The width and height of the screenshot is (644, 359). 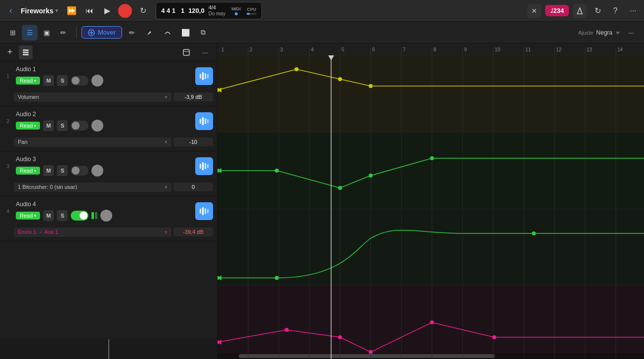 I want to click on track-3-number: 3, so click(x=8, y=166).